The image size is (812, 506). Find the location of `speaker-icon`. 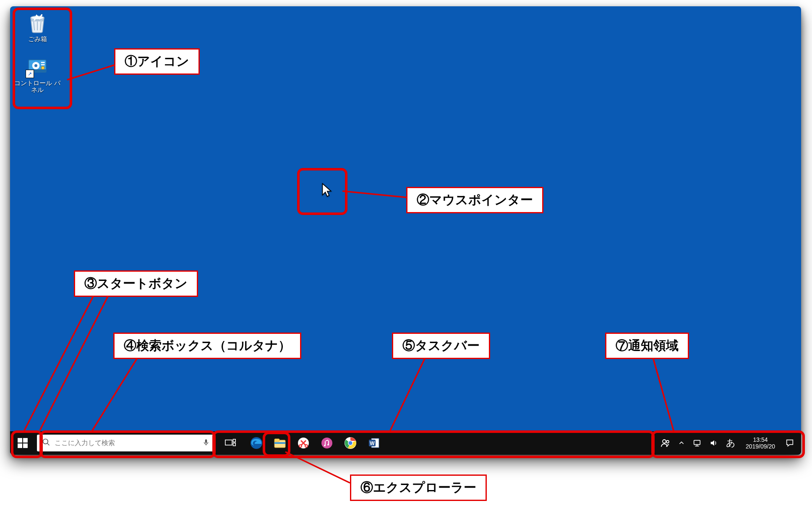

speaker-icon is located at coordinates (714, 443).